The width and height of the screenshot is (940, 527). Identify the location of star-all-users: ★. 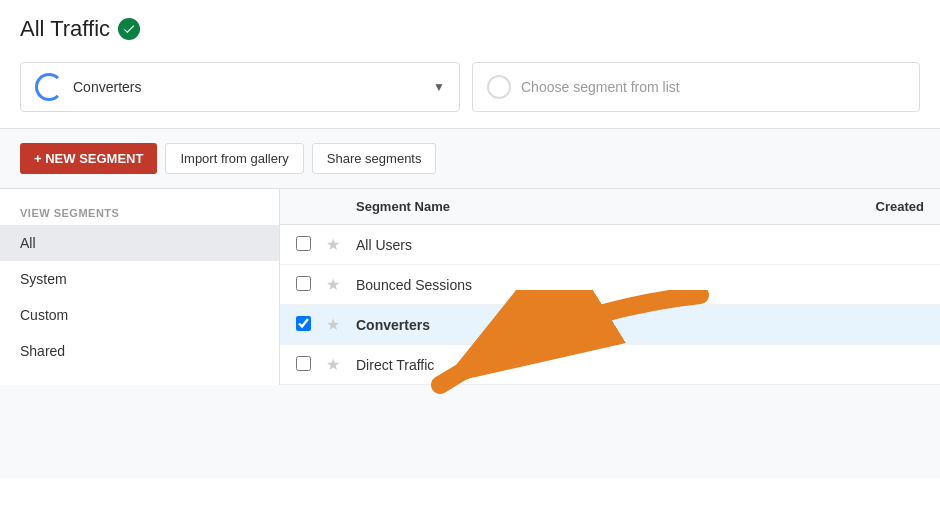
(341, 244).